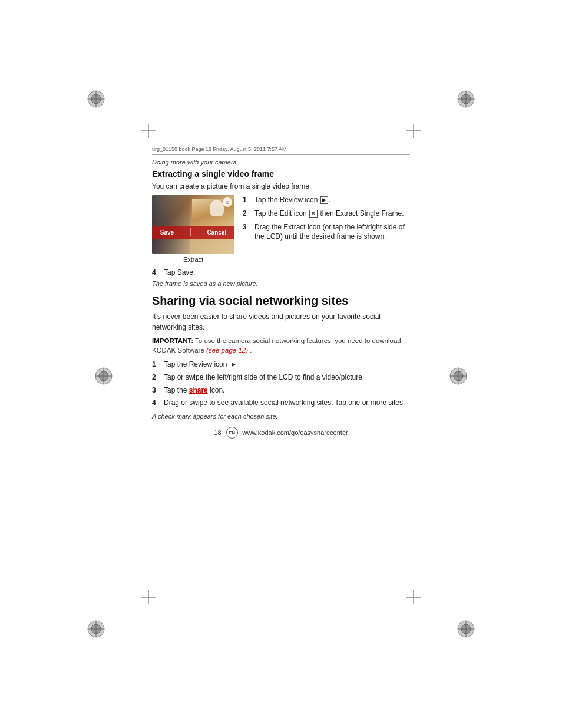 The image size is (562, 728). Describe the element at coordinates (281, 301) in the screenshot. I see `sharing-heading: Sharing via social networking sites` at that location.